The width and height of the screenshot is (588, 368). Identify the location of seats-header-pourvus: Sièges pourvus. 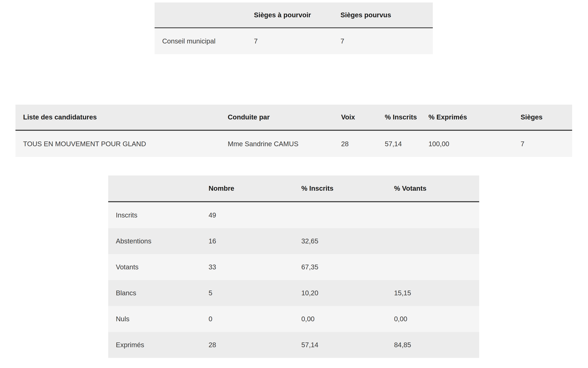
(383, 15).